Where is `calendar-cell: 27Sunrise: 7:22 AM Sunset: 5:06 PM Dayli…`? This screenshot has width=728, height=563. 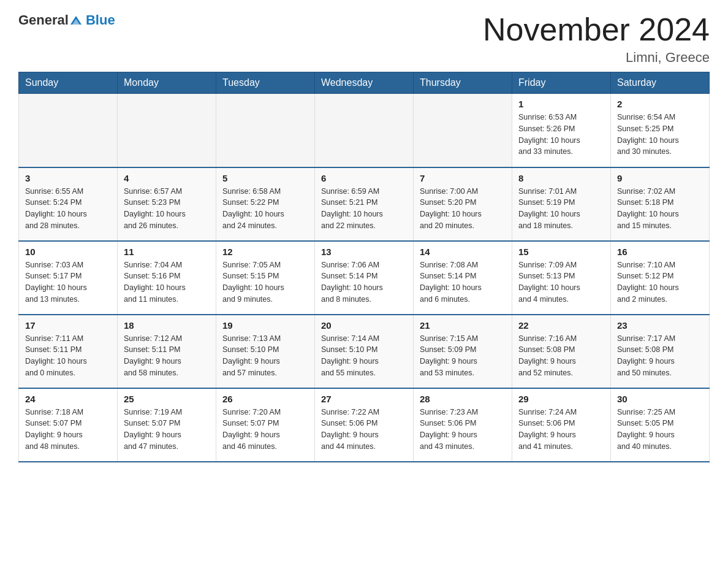
calendar-cell: 27Sunrise: 7:22 AM Sunset: 5:06 PM Dayli… is located at coordinates (364, 425).